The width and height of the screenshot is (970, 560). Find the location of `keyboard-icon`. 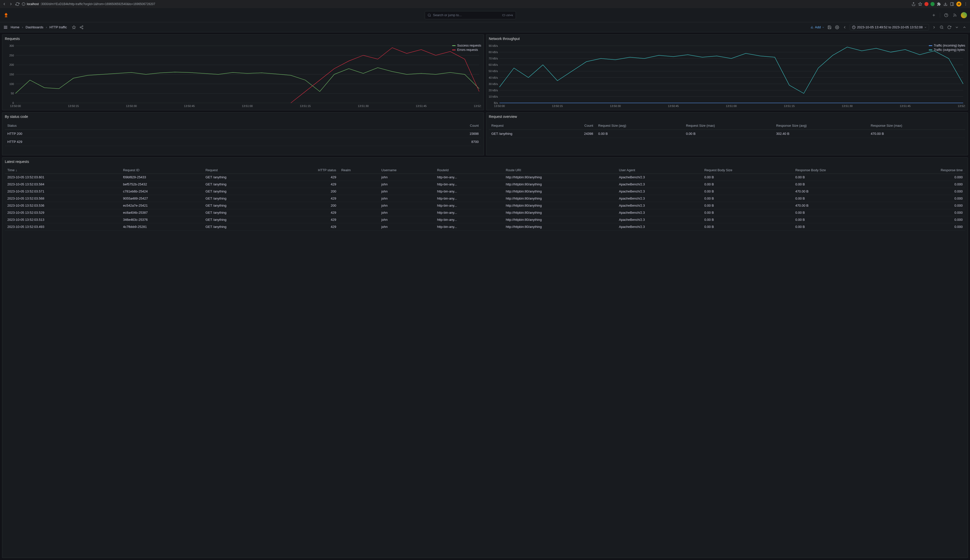

keyboard-icon is located at coordinates (504, 15).